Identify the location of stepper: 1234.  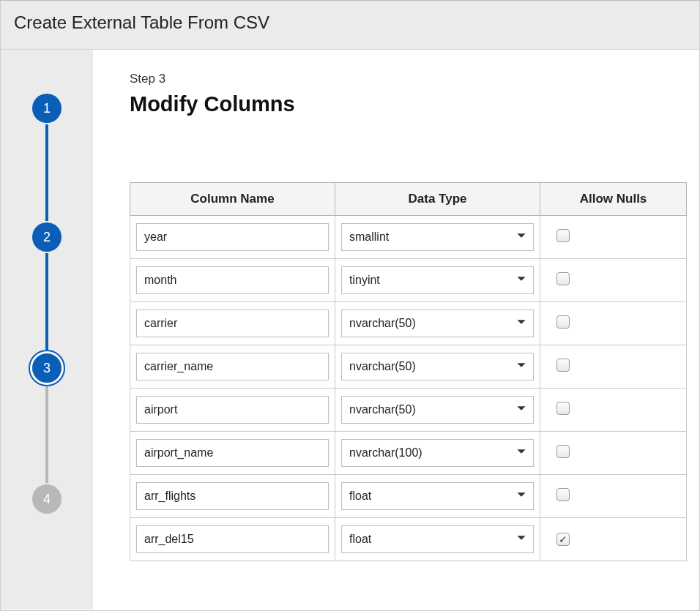
(47, 329).